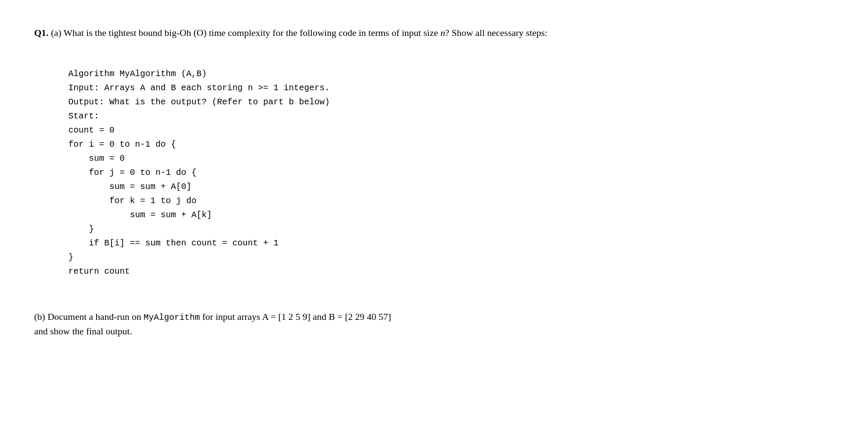 This screenshot has height=431, width=868. I want to click on variable-n: n, so click(443, 32).